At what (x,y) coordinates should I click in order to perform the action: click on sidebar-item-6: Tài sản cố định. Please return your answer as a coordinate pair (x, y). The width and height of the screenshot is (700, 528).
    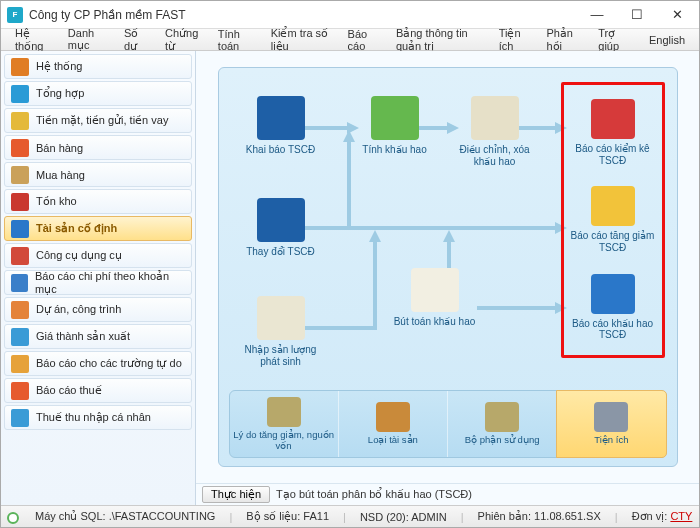
    Looking at the image, I should click on (98, 228).